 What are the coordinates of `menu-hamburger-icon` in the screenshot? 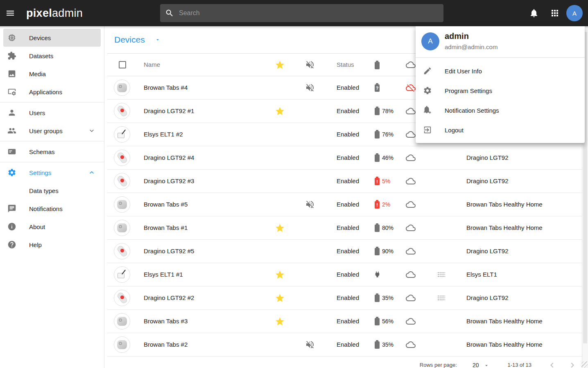 It's located at (10, 13).